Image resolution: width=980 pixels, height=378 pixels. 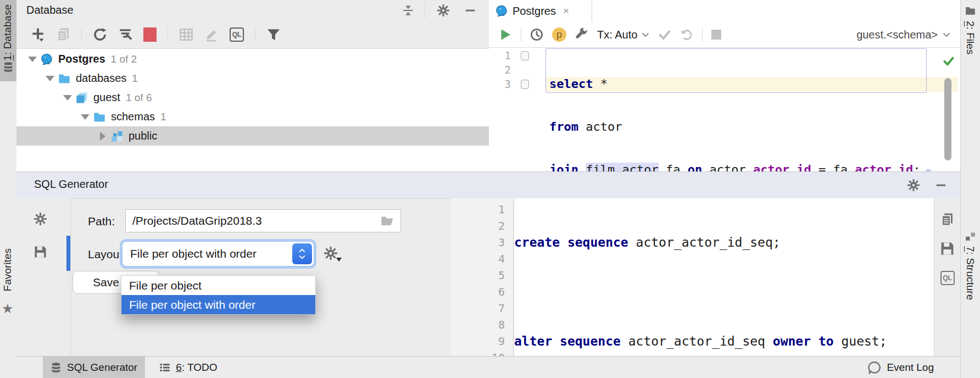 I want to click on dropdown-option-file-per-object: File per object, so click(x=219, y=286).